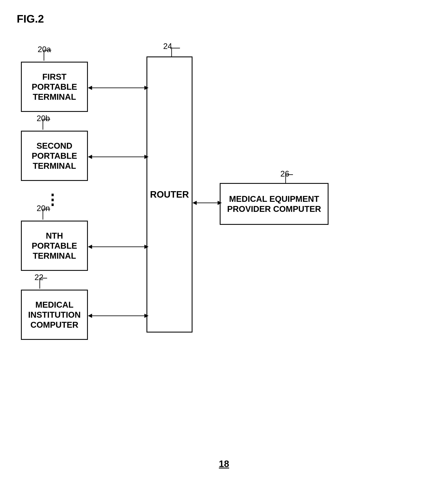 Image resolution: width=448 pixels, height=490 pixels. Describe the element at coordinates (224, 464) in the screenshot. I see `page-number: 18` at that location.